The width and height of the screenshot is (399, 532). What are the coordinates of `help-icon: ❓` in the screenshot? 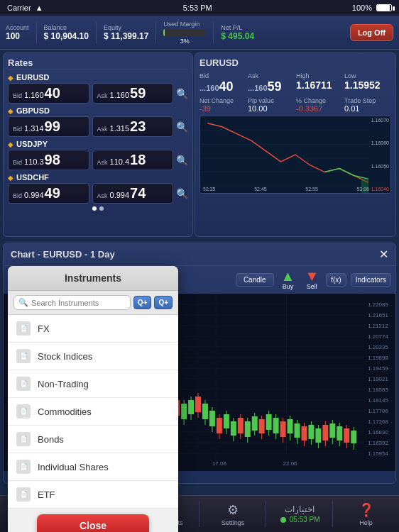 It's located at (366, 510).